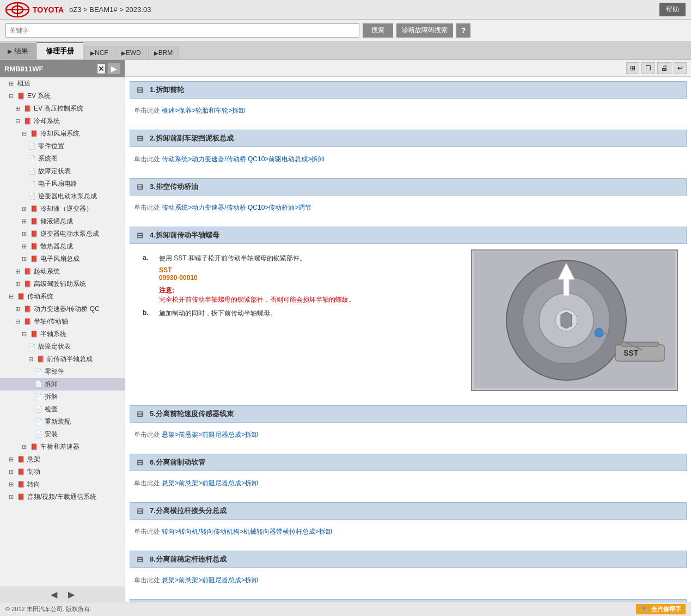 This screenshot has width=691, height=616. Describe the element at coordinates (24, 84) in the screenshot. I see `sidebar-item-label: 概述` at that location.